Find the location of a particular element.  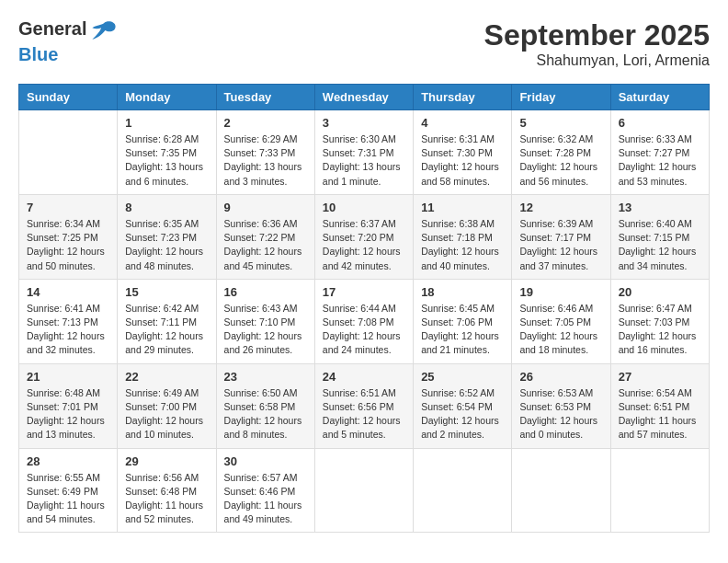

day-info: Sunrise: 6:46 AMSunset: 7:05 PMDaylight:… is located at coordinates (561, 329).